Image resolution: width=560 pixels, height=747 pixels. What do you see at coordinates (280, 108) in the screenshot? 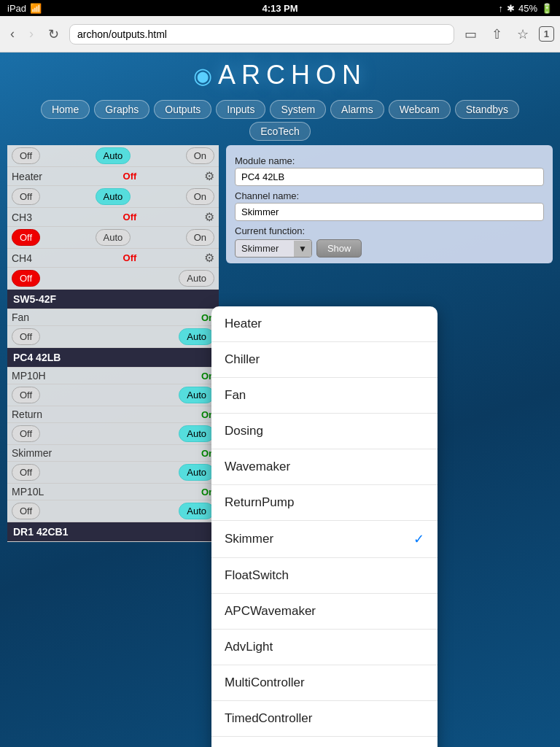
I see `nav-bar: Home Graphs Outputs Inputs System Alarms…` at bounding box center [280, 108].